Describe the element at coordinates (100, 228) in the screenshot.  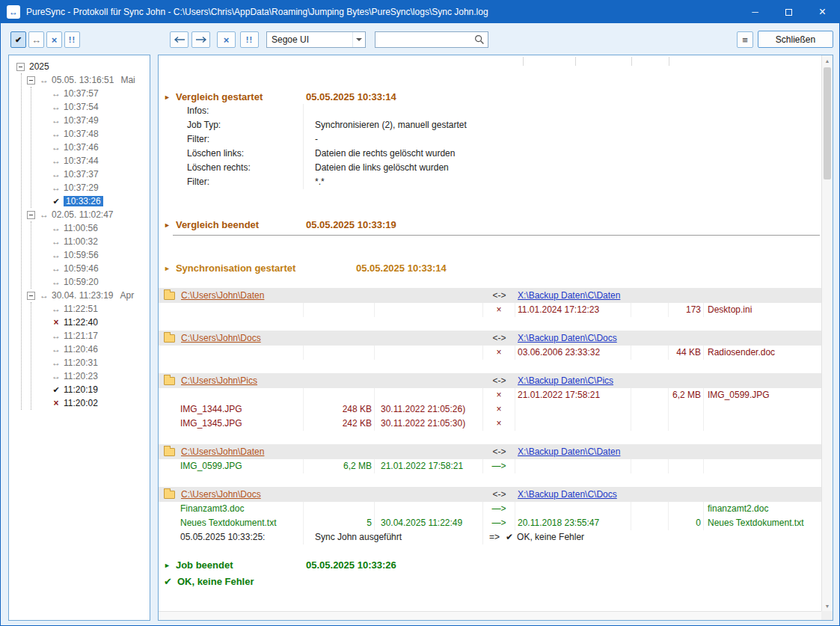
I see `tree-time-item: ↔11:00:56` at that location.